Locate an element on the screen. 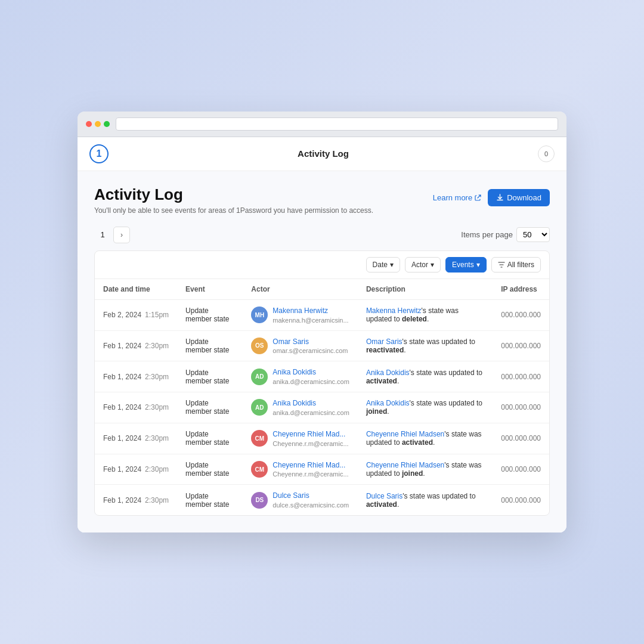 This screenshot has height=644, width=644. actor-filter-button: Actor ▾ is located at coordinates (423, 265).